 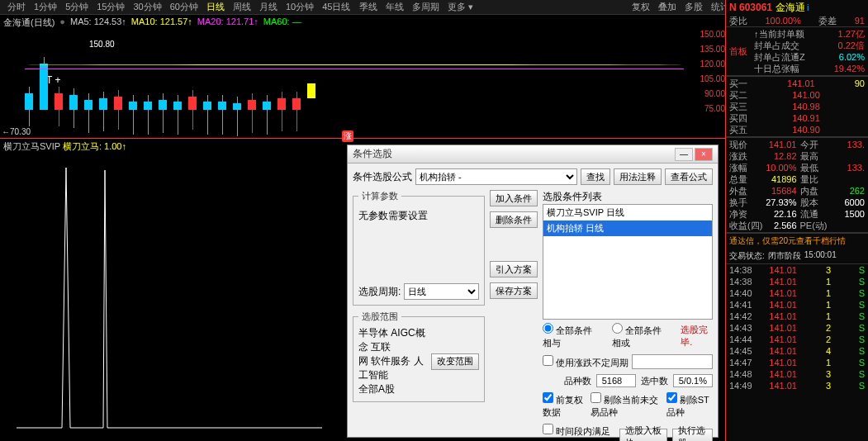 I want to click on tick-qty: 2, so click(x=814, y=339).